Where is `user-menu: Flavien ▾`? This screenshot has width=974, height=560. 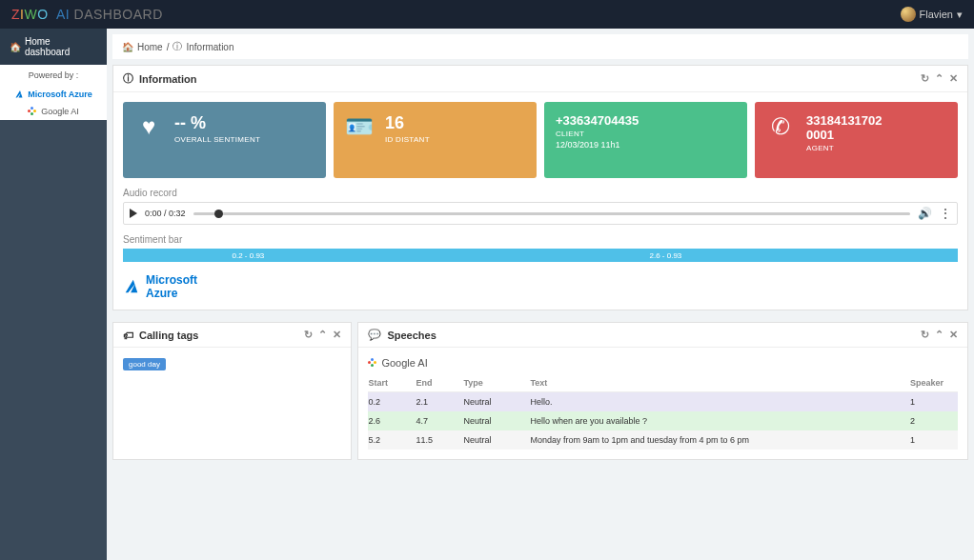
user-menu: Flavien ▾ is located at coordinates (932, 14).